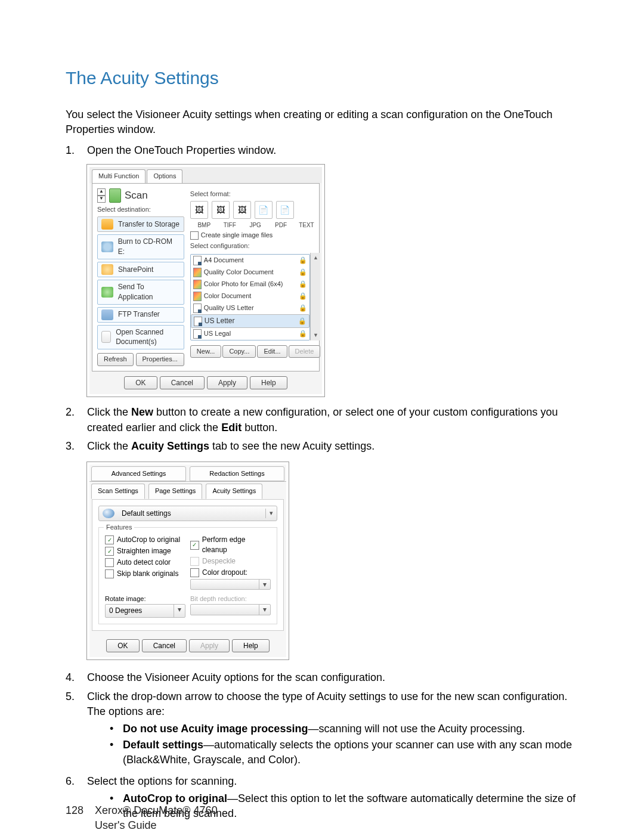 The width and height of the screenshot is (644, 833). What do you see at coordinates (165, 176) in the screenshot?
I see `tab-options: Options` at bounding box center [165, 176].